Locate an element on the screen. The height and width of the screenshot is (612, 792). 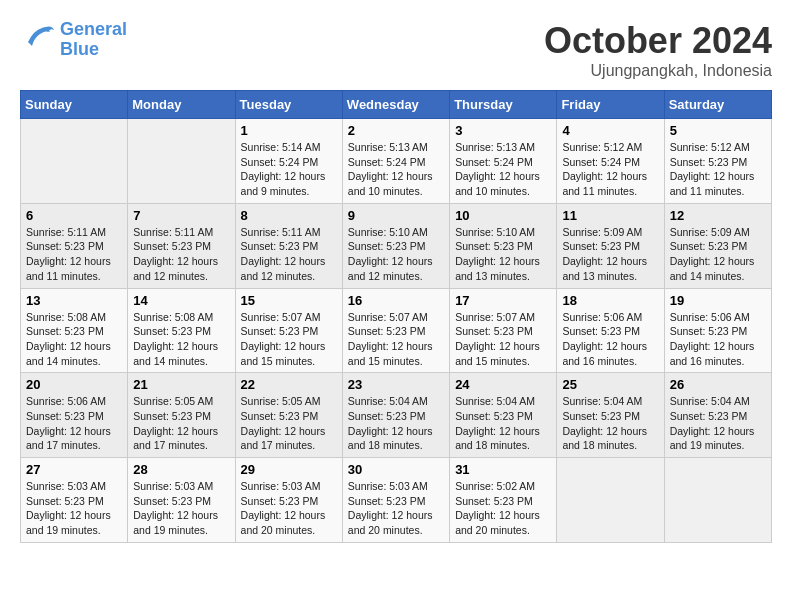
day-info: Sunrise: 5:12 AM Sunset: 5:24 PM Dayligh… is located at coordinates (610, 170).